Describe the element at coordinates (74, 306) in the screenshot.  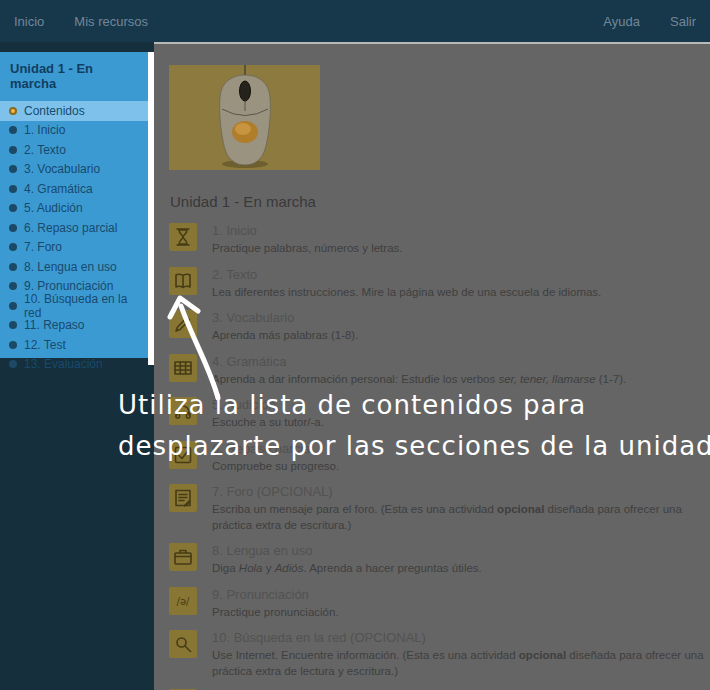
I see `sidebar-item-10-busqueda-en-la-red: 10. Búsqueda en la red` at that location.